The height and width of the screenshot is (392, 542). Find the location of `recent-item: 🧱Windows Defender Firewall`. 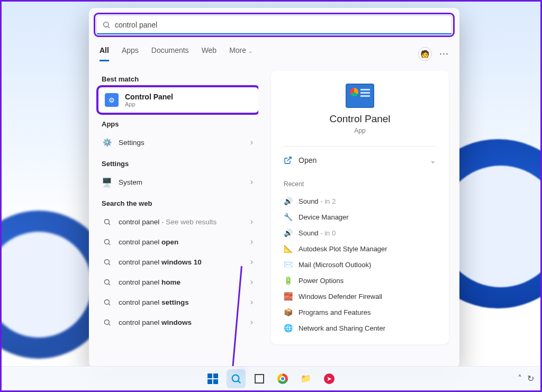

recent-item: 🧱Windows Defender Firewall is located at coordinates (360, 296).